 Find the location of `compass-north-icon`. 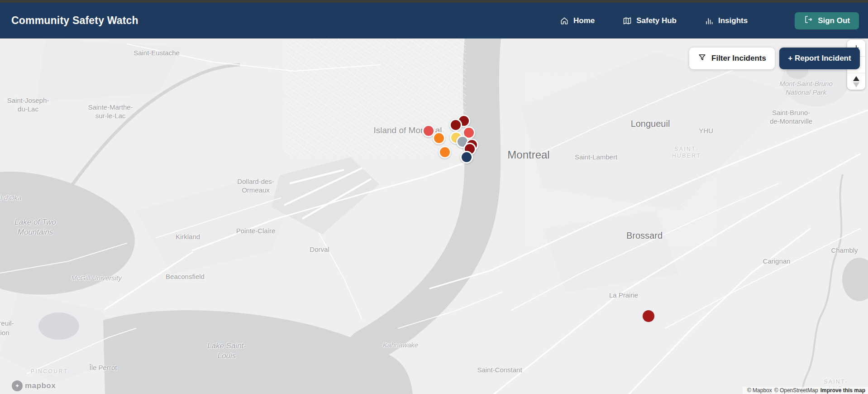

compass-north-icon is located at coordinates (856, 79).